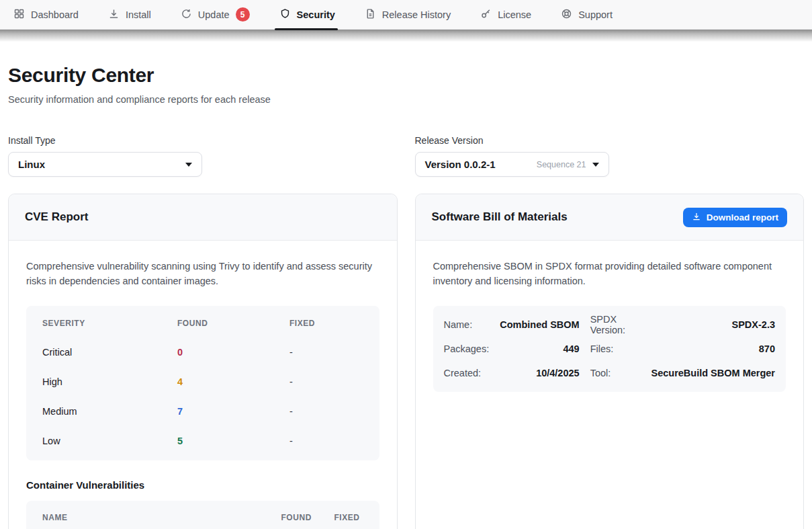 Image resolution: width=812 pixels, height=529 pixels. Describe the element at coordinates (467, 373) in the screenshot. I see `sbom-detail-label: Created:` at that location.